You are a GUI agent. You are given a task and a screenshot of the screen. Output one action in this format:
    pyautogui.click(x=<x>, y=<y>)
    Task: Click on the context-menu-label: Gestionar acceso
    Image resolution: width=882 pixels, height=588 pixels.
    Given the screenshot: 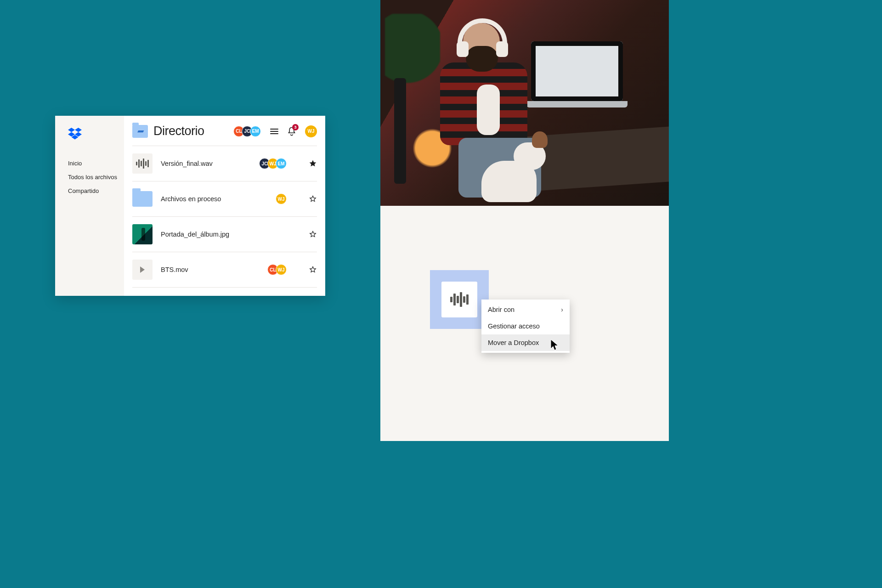 What is the action you would take?
    pyautogui.click(x=514, y=326)
    